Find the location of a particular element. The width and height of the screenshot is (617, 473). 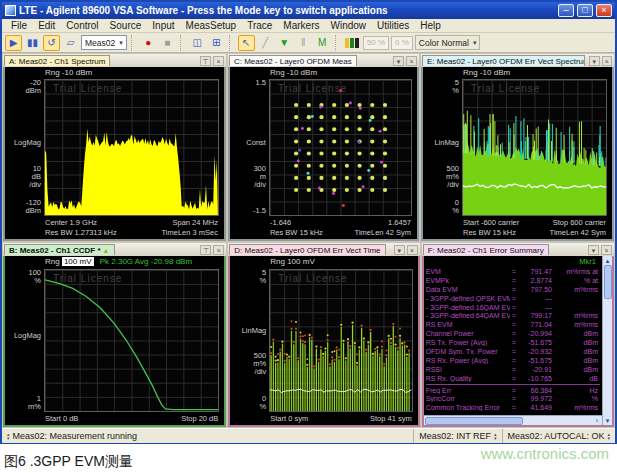

menu-item: File is located at coordinates (19, 26).